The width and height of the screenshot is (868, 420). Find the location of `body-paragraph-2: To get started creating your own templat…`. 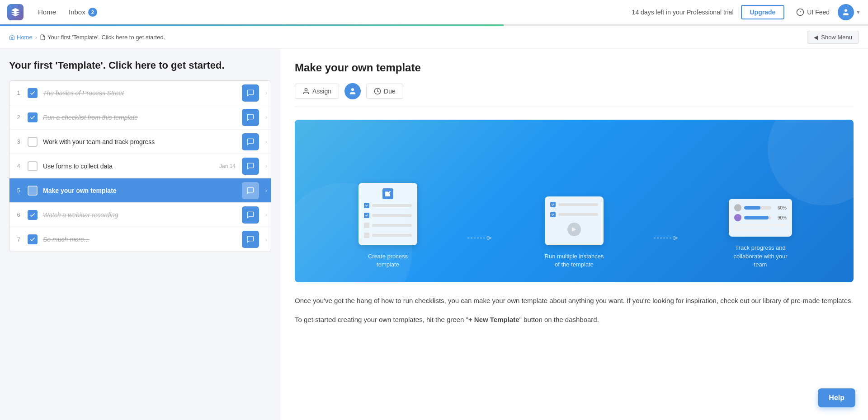

body-paragraph-2: To get started creating your own templat… is located at coordinates (574, 320).